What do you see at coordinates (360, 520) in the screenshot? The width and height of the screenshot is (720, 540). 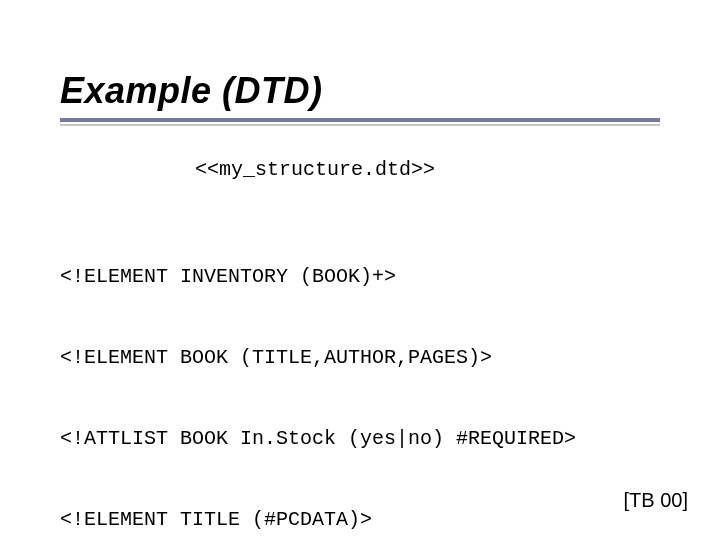 I see `code-line: <!ELEMENT TITLE (#PCDATA)>` at bounding box center [360, 520].